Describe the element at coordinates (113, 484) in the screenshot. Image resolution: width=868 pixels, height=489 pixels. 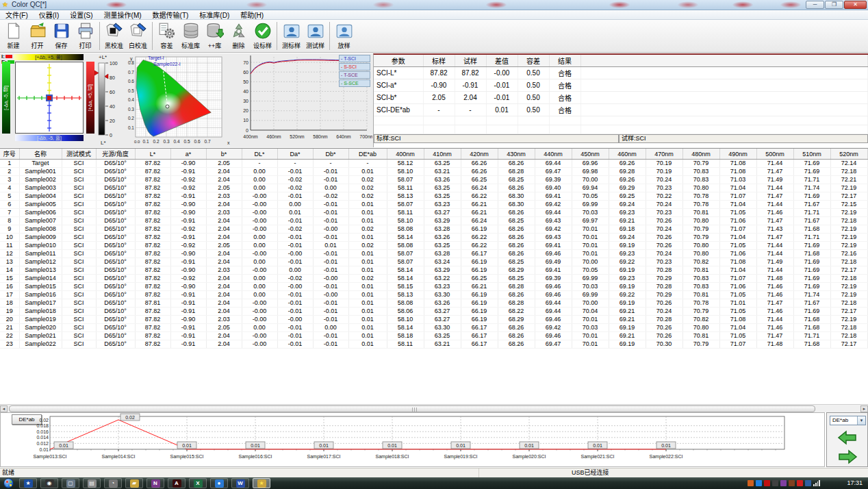
I see `media-app-icon: ◔` at that location.